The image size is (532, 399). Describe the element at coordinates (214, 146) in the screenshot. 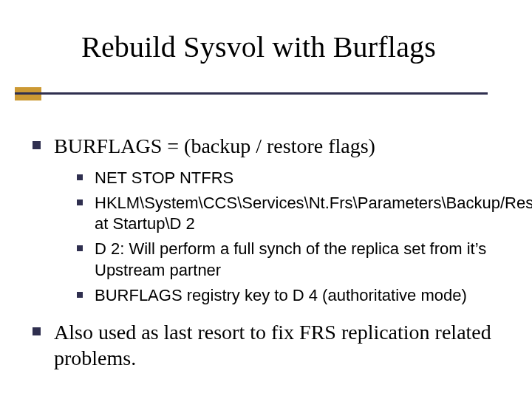

I see `bullet-text: BURFLAGS = (backup / restore flags)` at that location.